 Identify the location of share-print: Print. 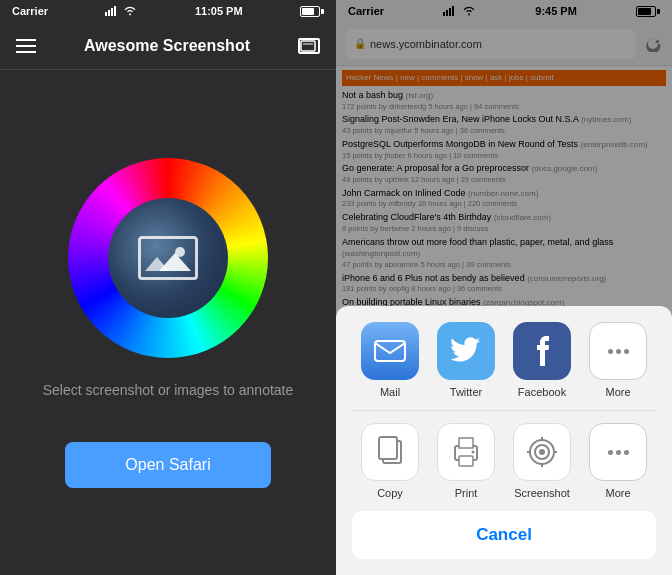
(466, 461).